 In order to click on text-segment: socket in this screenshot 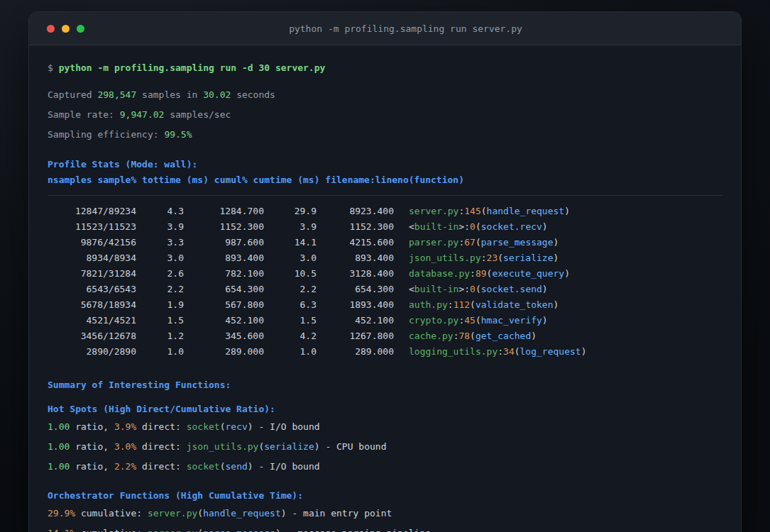, I will do `click(203, 427)`.